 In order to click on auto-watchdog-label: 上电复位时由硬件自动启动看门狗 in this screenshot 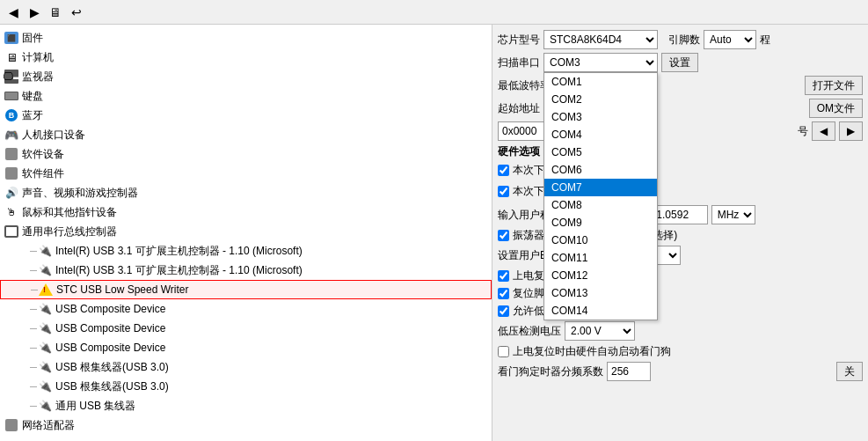, I will do `click(592, 352)`.